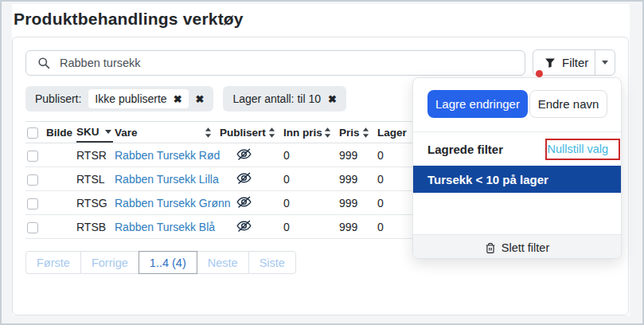 The width and height of the screenshot is (644, 325). I want to click on saved-filters-label: Lagrede filter, so click(465, 150).